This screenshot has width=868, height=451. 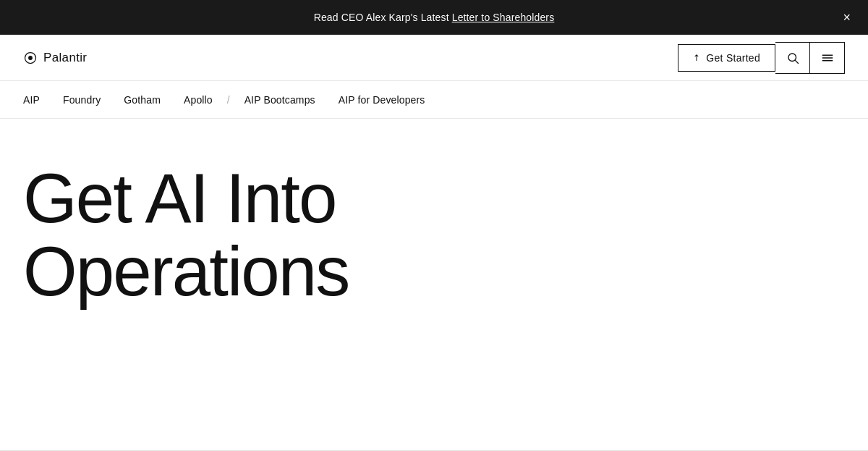 What do you see at coordinates (697, 58) in the screenshot?
I see `arrow-icon: ↗` at bounding box center [697, 58].